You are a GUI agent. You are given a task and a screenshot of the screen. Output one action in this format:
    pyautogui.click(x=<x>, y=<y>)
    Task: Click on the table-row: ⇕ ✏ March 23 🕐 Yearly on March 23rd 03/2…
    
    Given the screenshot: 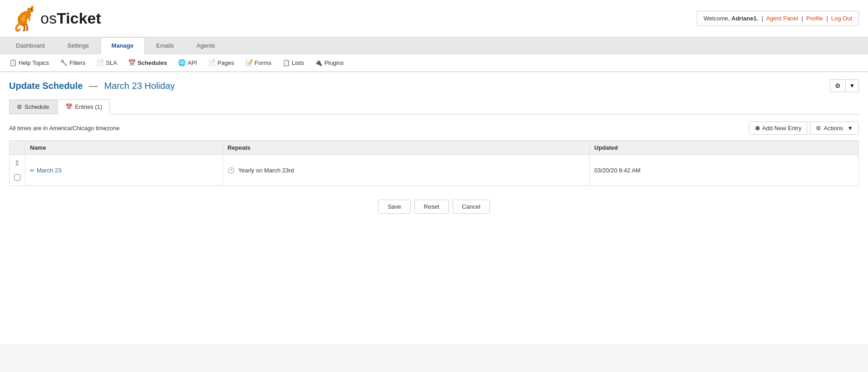 What is the action you would take?
    pyautogui.click(x=434, y=171)
    